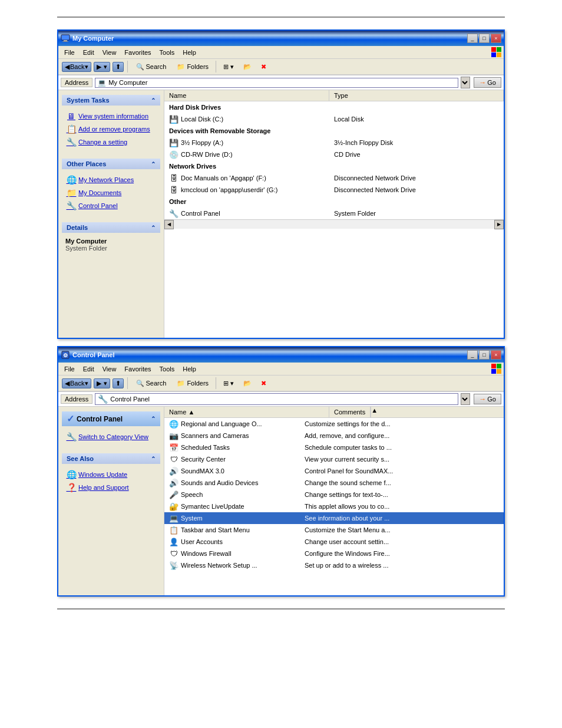 The width and height of the screenshot is (562, 728). I want to click on cp-panel-header: ✓ Control Panel ⌃, so click(111, 419).